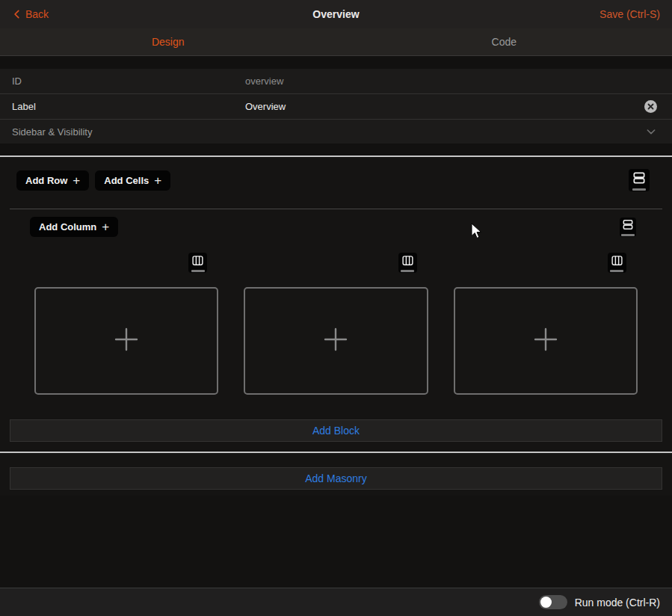 The image size is (672, 616). I want to click on row-header: Add Column +, so click(336, 227).